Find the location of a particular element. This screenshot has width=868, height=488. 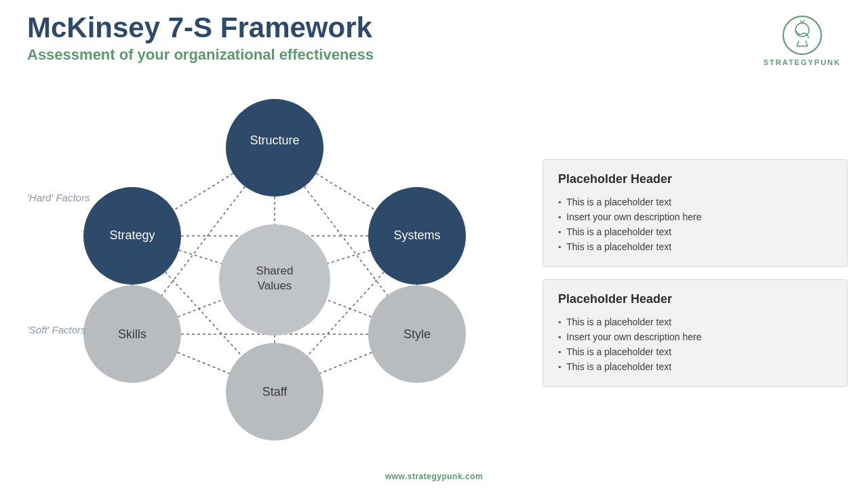

footer: www.strategypunk.com is located at coordinates (434, 476).